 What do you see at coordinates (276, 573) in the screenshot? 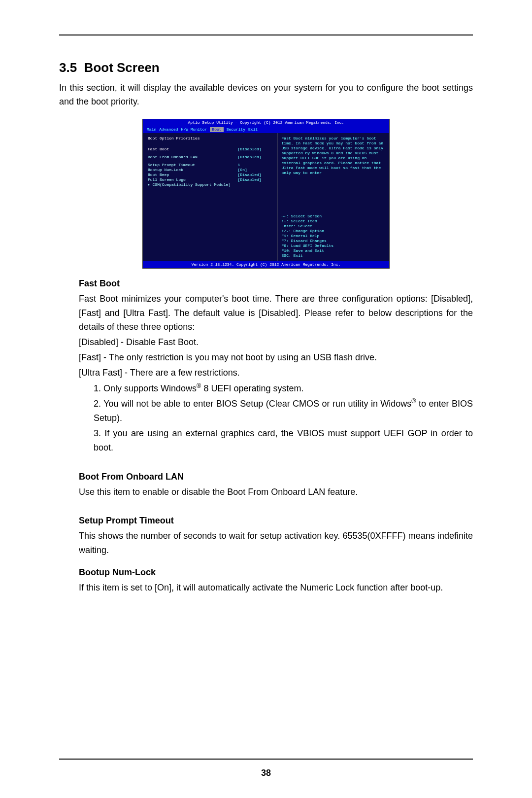
I see `entry-title: Bootup Num-Lock` at bounding box center [276, 573].